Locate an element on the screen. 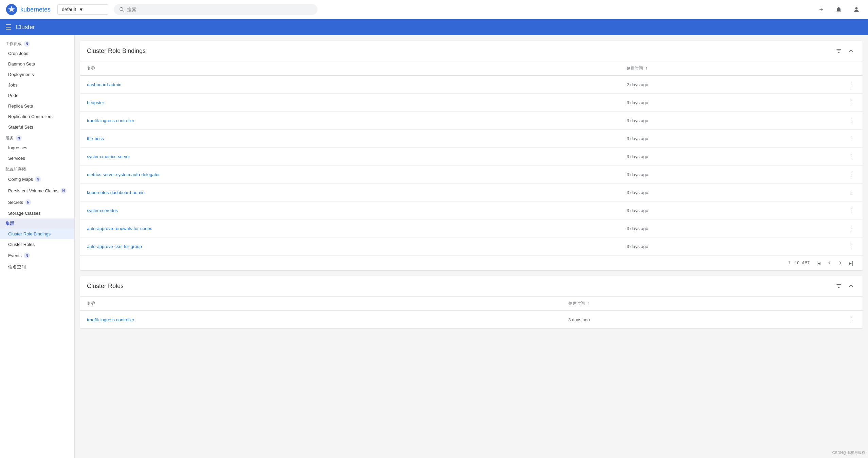  sidebar-item-secrets: Secrets N is located at coordinates (37, 202).